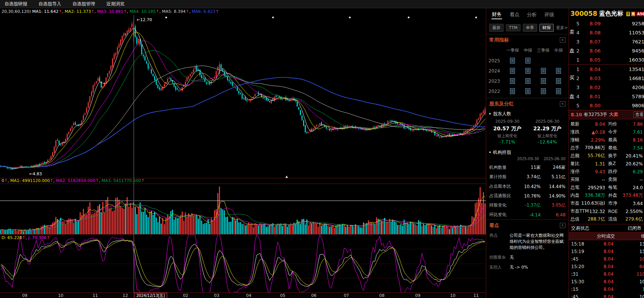  What do you see at coordinates (606, 274) in the screenshot?
I see `tick-row: :318.04110` at bounding box center [606, 274].